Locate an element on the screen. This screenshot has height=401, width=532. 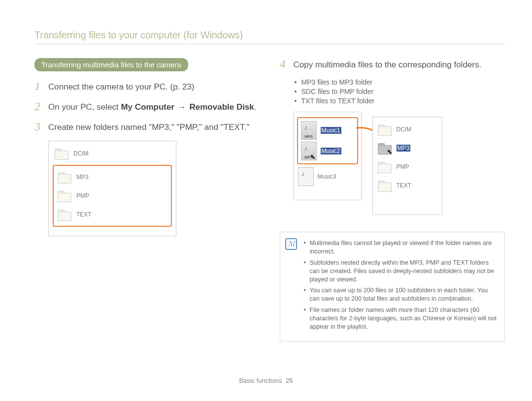
file-item-music1: ♪MP3 Music1 is located at coordinates (328, 130).